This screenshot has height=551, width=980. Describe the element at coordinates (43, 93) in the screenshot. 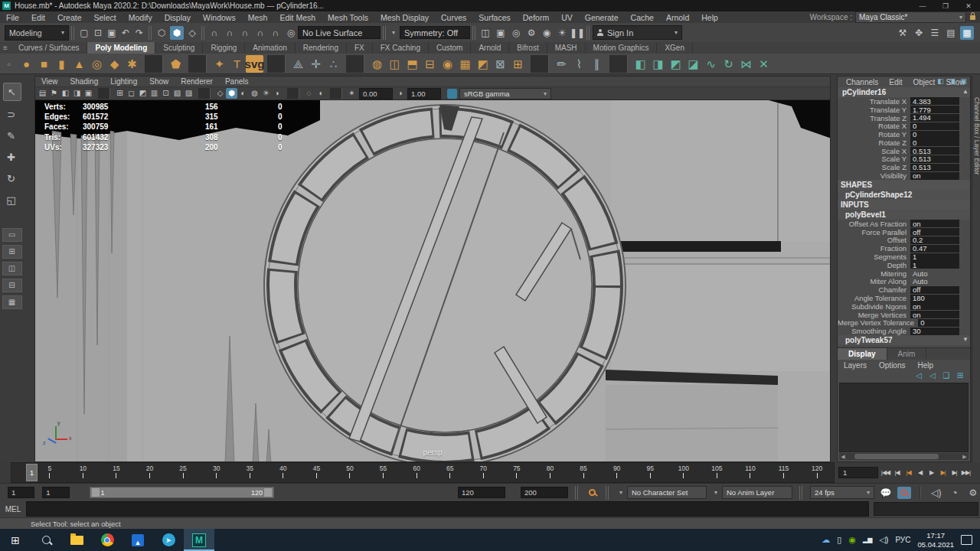

I see `camera-attributes-icon: ▤` at that location.